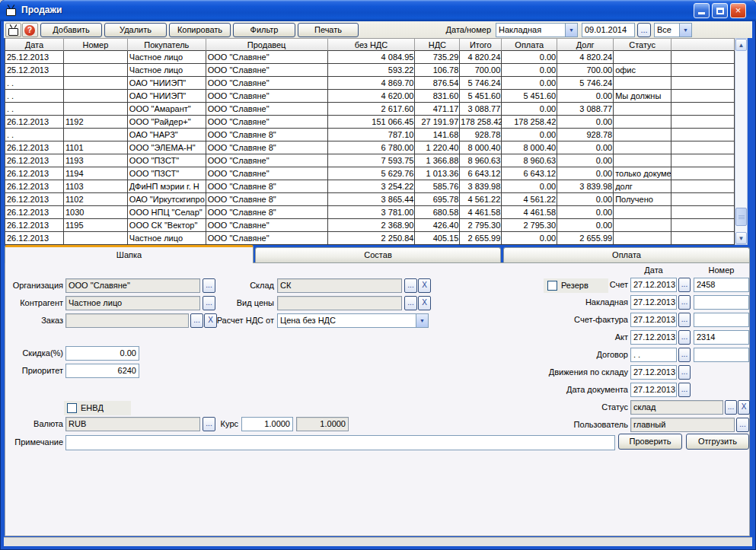 This screenshot has height=550, width=756. What do you see at coordinates (370, 187) in the screenshot?
I see `table-row: 26.12.20131103ДФиНП мэрии г. НООО "Славя…` at bounding box center [370, 187].